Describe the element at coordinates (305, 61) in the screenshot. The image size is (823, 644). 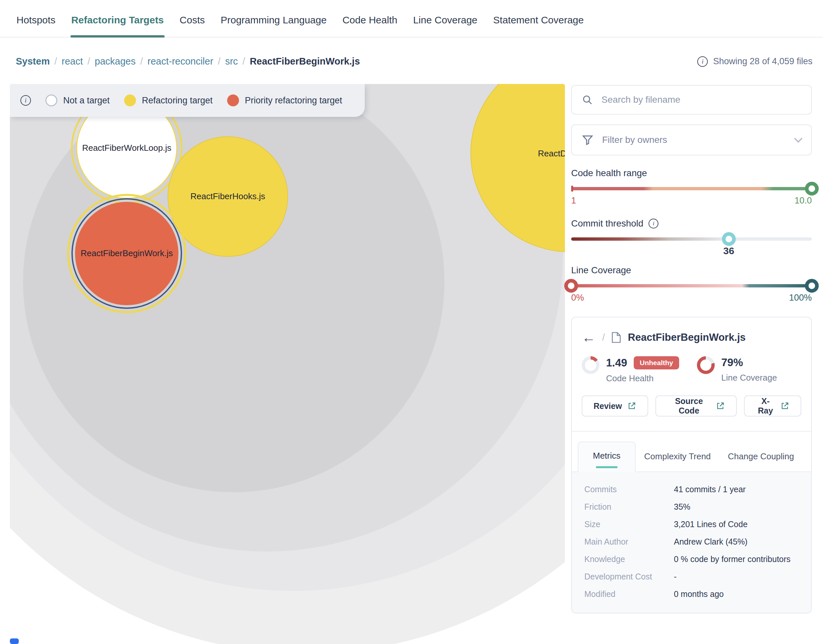
I see `breadcrumb-current-file: ReactFiberBeginWork.js` at that location.